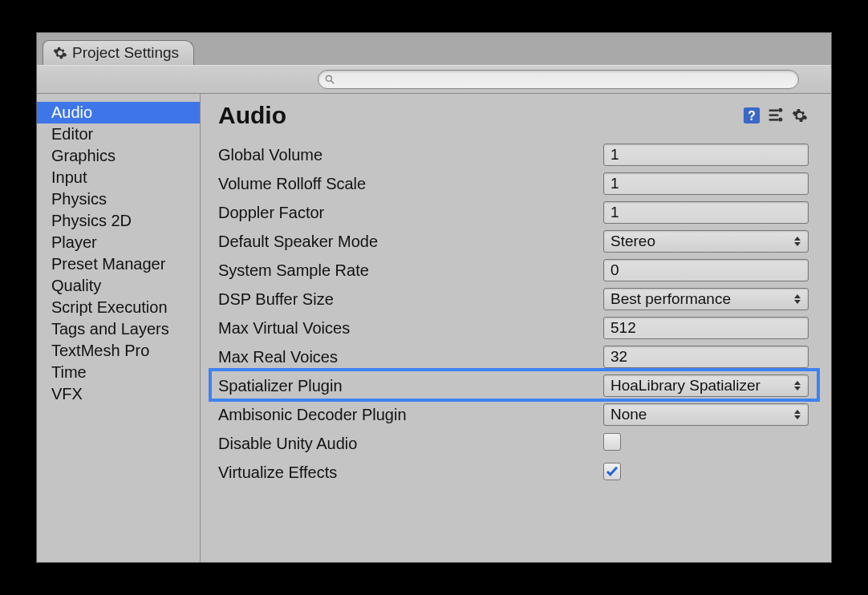  What do you see at coordinates (351, 473) in the screenshot?
I see `field-label: Virtualize Effects` at bounding box center [351, 473].